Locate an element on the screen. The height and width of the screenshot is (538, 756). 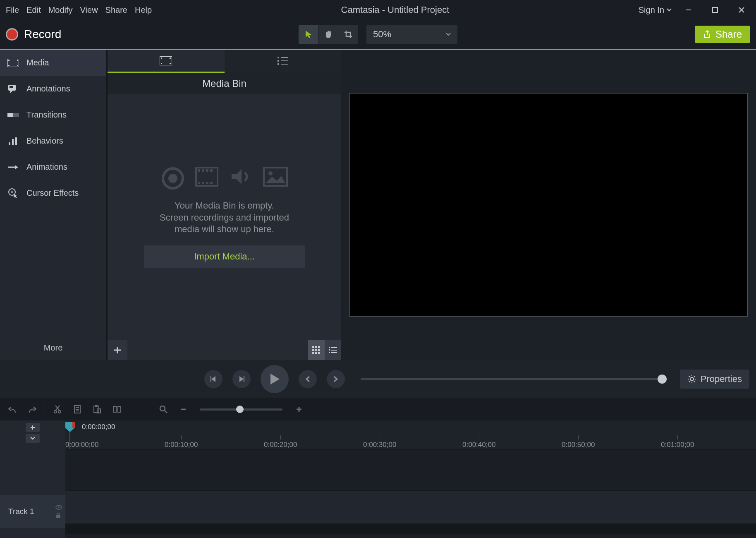
next-frame-button is located at coordinates (242, 379).